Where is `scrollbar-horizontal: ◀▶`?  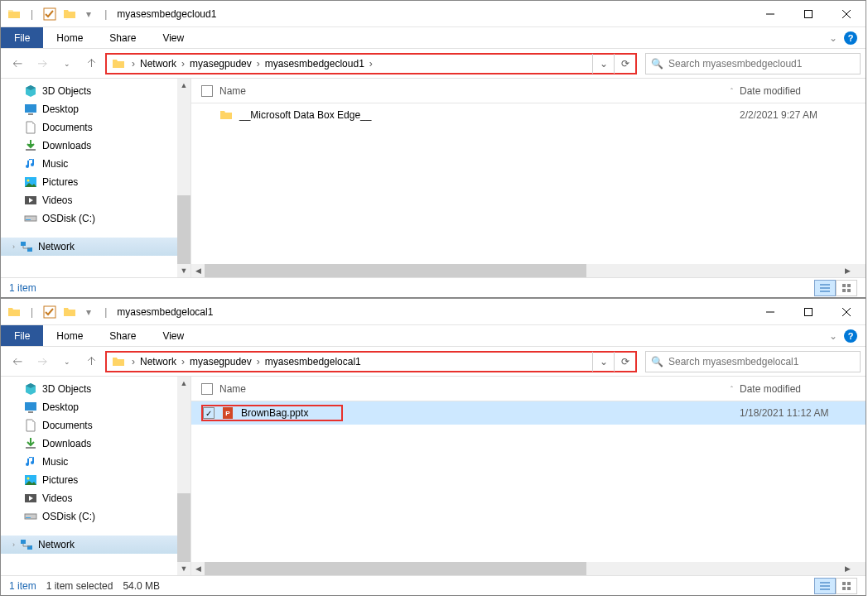 scrollbar-horizontal: ◀▶ is located at coordinates (523, 569).